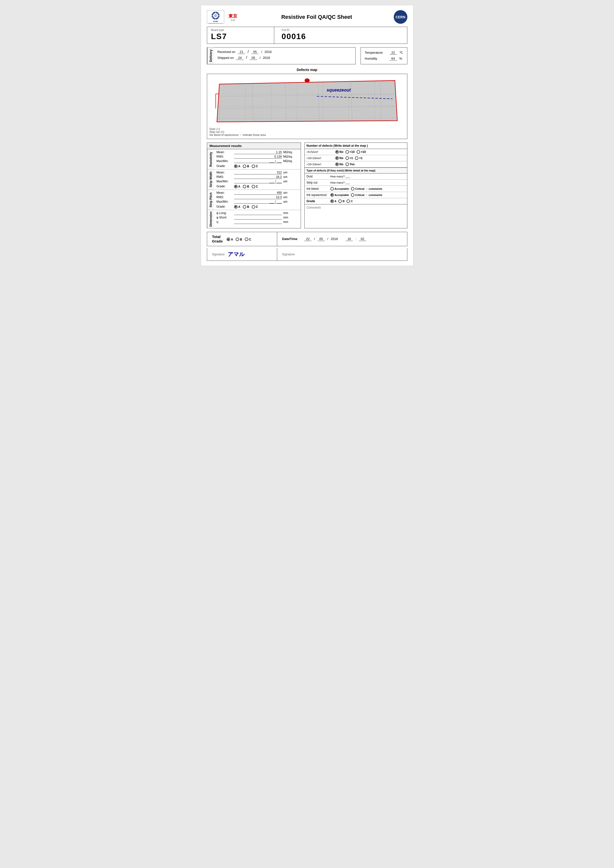 This screenshot has height=868, width=614. Describe the element at coordinates (367, 189) in the screenshot. I see `inkbleed-critical: Critical → comments` at that location.